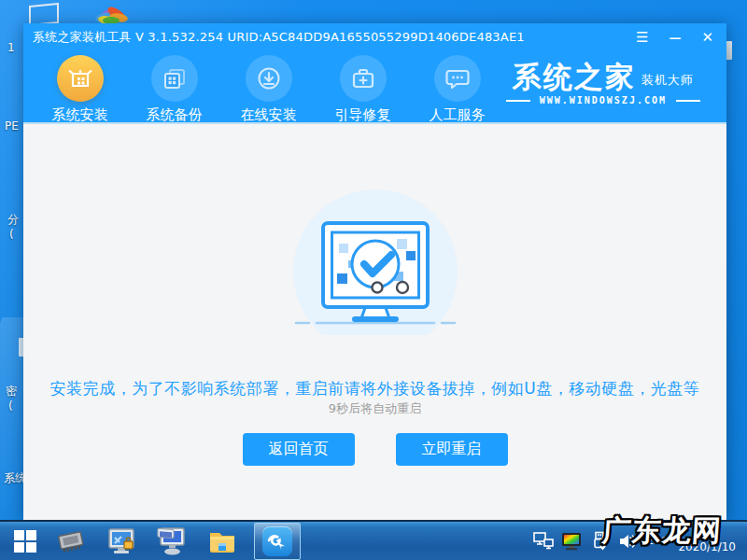 Image resolution: width=747 pixels, height=560 pixels. What do you see at coordinates (113, 13) in the screenshot?
I see `flower-gallery-desktop-icon` at bounding box center [113, 13].